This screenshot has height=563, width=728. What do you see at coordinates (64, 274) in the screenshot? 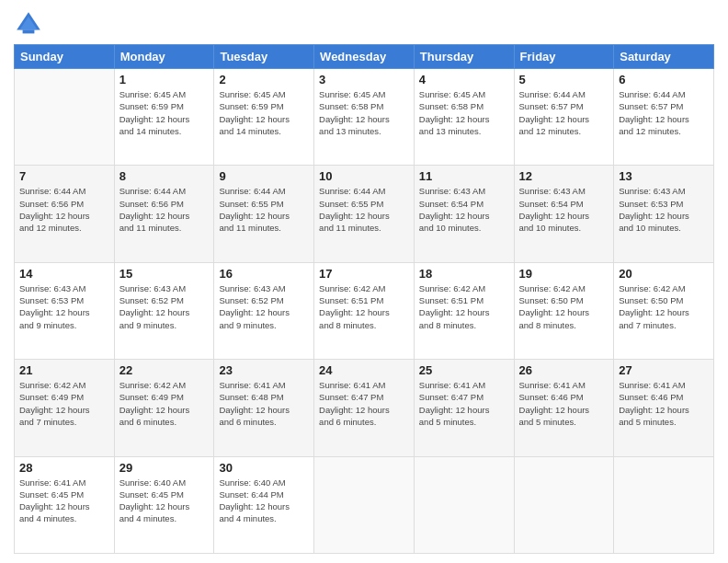
I see `day-number: 14` at bounding box center [64, 274].